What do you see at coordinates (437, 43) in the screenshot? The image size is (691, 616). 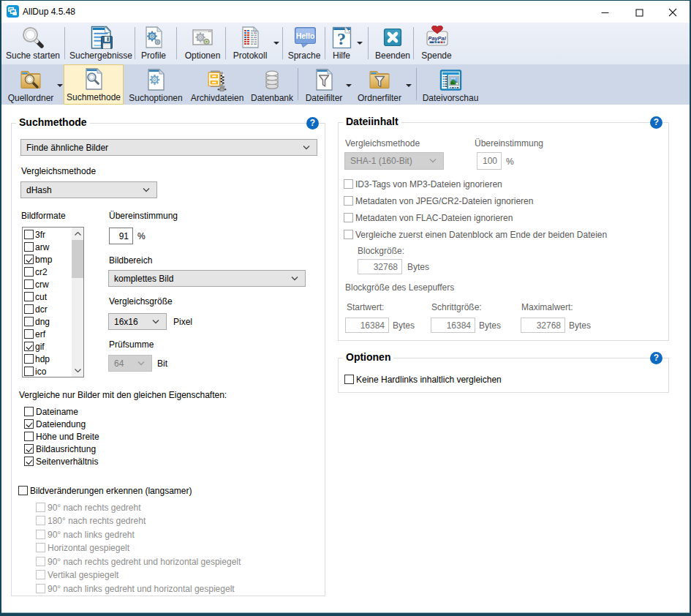 I see `donate-button: PayPal Spende` at bounding box center [437, 43].